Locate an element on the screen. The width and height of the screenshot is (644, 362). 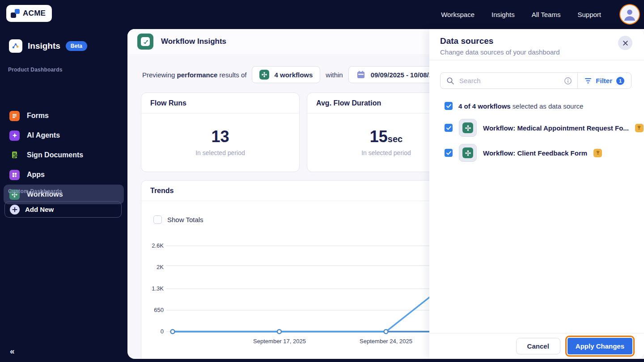
panel-footer: Cancel Apply Changes is located at coordinates (537, 346).